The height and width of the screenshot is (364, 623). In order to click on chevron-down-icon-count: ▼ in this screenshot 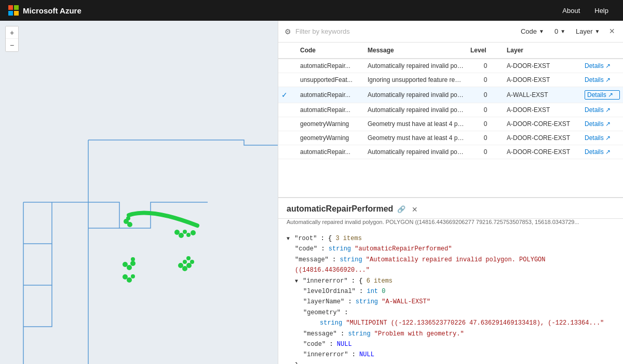, I will do `click(563, 31)`.